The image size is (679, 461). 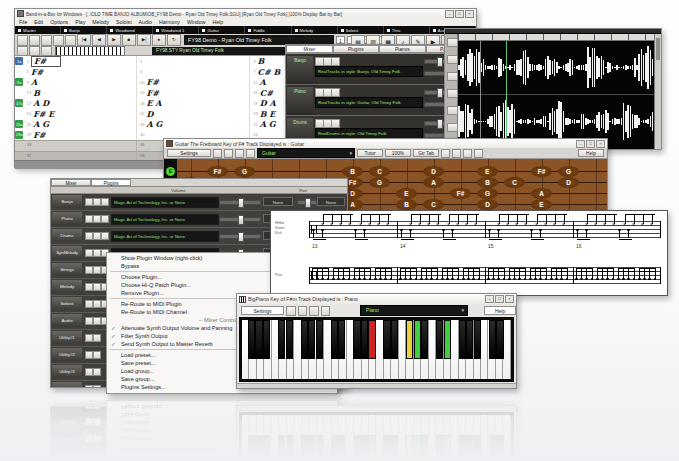 What do you see at coordinates (80, 124) in the screenshot?
I see `chord-cell: 25A G` at bounding box center [80, 124].